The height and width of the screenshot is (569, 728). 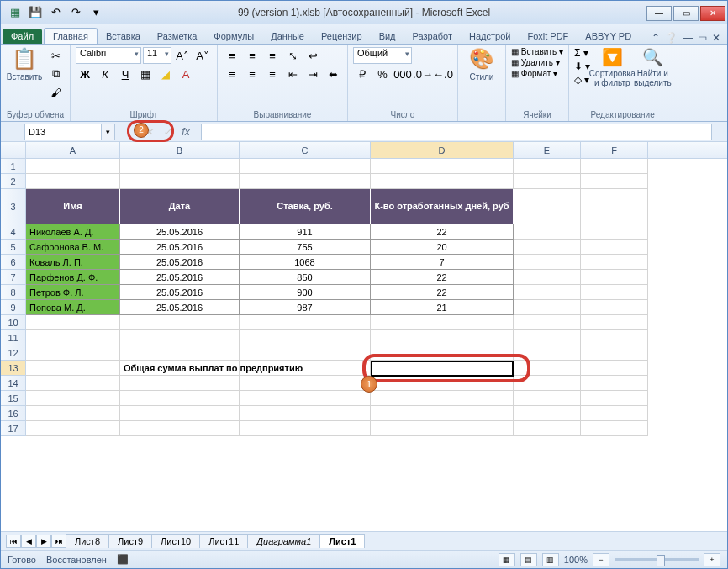 I want to click on zoom-slider, so click(x=657, y=560).